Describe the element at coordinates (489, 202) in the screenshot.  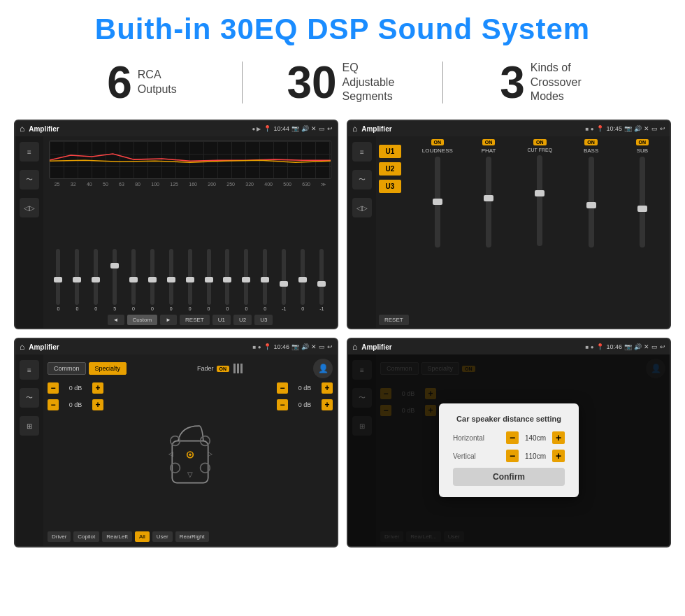
I see `ch-phat-track` at that location.